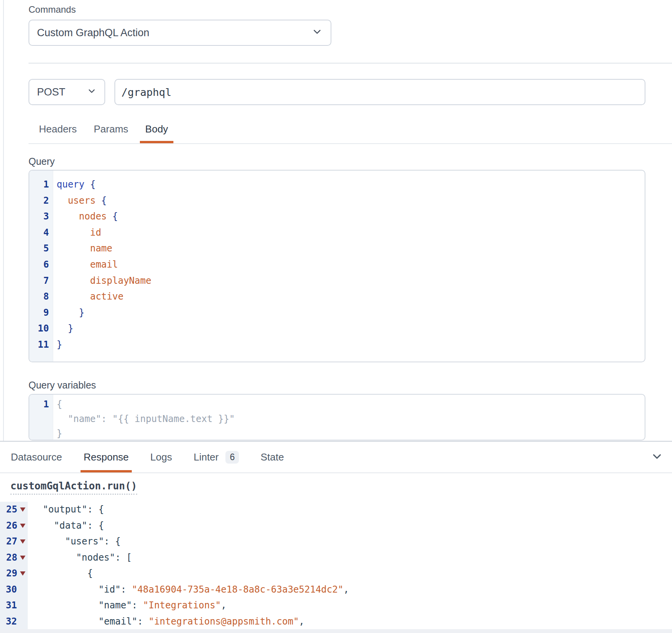 This screenshot has width=672, height=633. I want to click on line-number: 29, so click(12, 574).